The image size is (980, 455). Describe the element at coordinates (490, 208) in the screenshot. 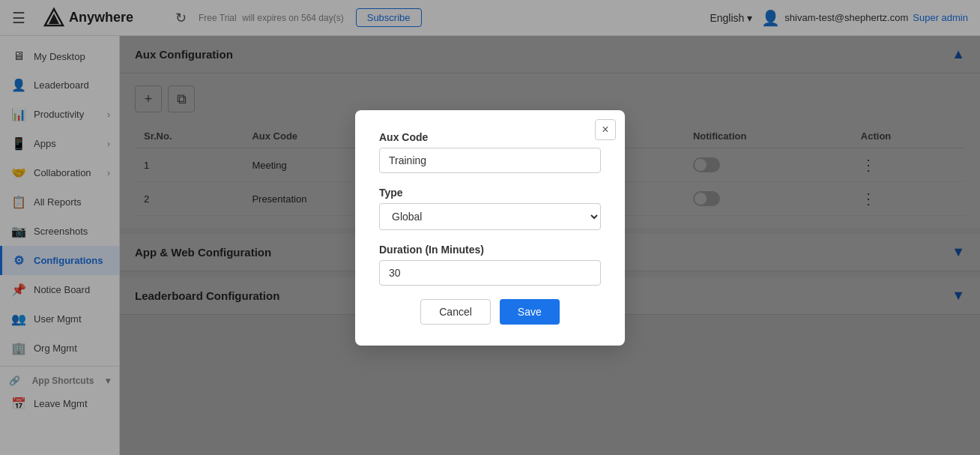

I see `type-field: Type Global Local Personal` at that location.